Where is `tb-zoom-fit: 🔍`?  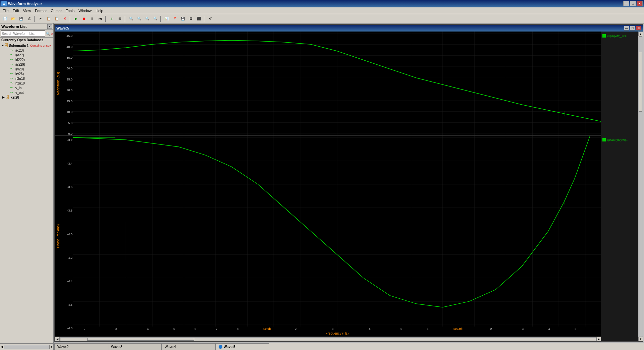
tb-zoom-fit: 🔍 is located at coordinates (147, 19).